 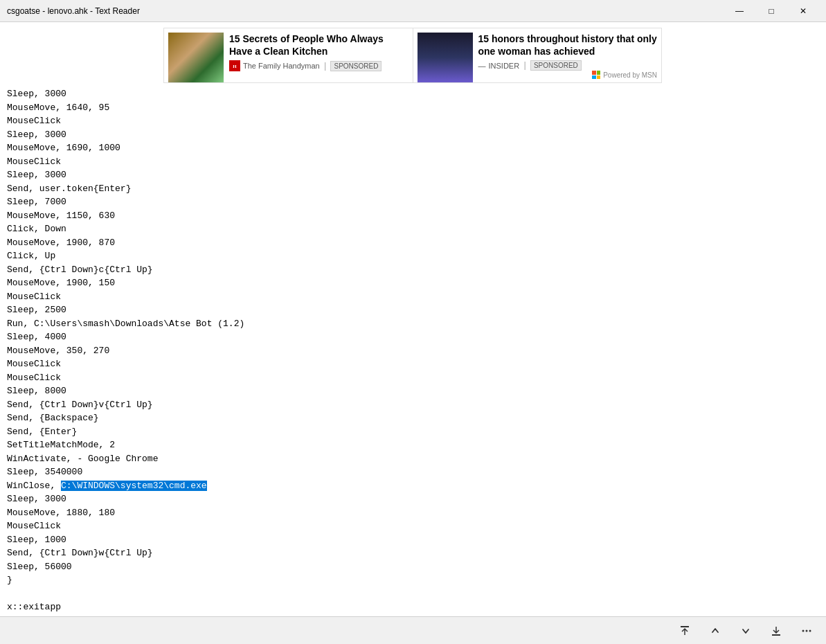 What do you see at coordinates (413, 216) in the screenshot?
I see `code-line: MouseMove, 1150, 630` at bounding box center [413, 216].